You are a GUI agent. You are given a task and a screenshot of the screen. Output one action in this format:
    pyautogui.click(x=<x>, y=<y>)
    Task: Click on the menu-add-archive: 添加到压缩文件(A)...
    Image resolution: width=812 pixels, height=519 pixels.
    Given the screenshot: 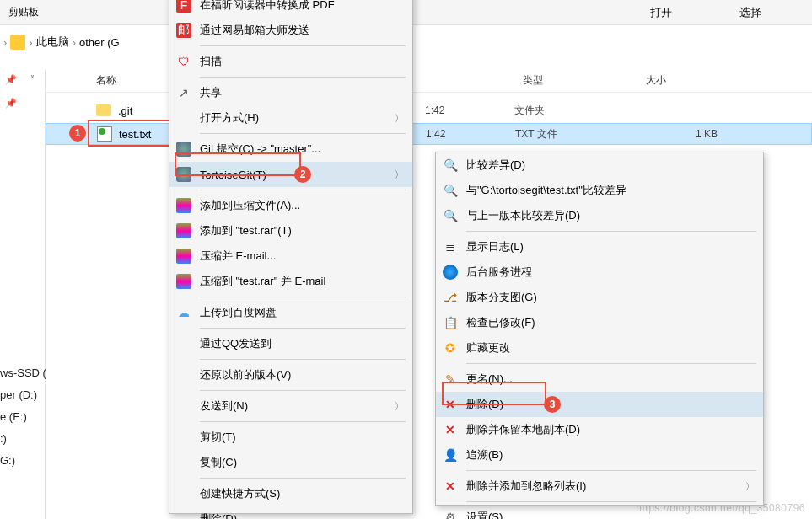 What is the action you would take?
    pyautogui.click(x=291, y=206)
    